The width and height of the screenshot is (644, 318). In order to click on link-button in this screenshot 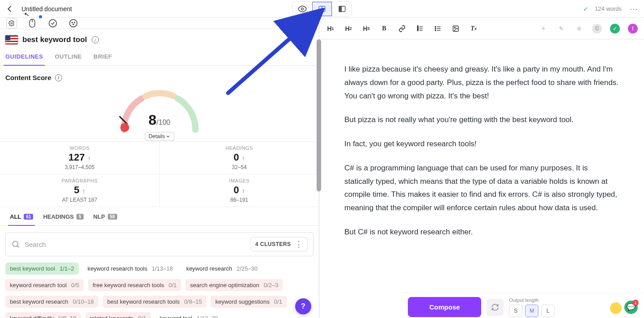, I will do `click(402, 29)`.